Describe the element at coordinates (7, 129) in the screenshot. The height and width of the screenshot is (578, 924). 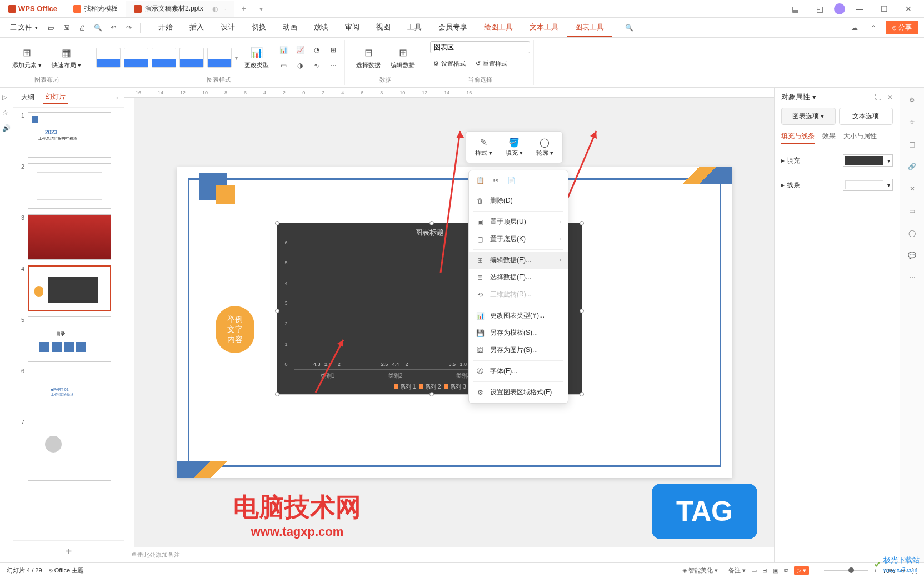
I see `sound-icon: 🔊` at that location.